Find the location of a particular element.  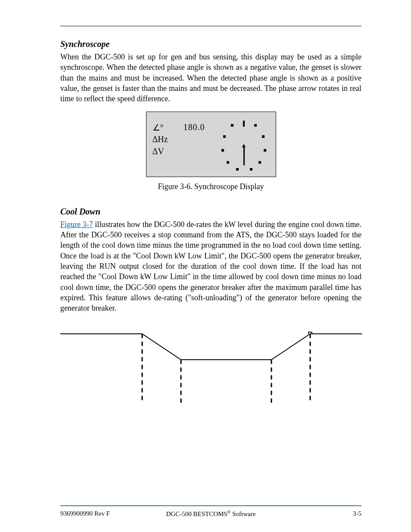

cool-down-svg is located at coordinates (211, 364).